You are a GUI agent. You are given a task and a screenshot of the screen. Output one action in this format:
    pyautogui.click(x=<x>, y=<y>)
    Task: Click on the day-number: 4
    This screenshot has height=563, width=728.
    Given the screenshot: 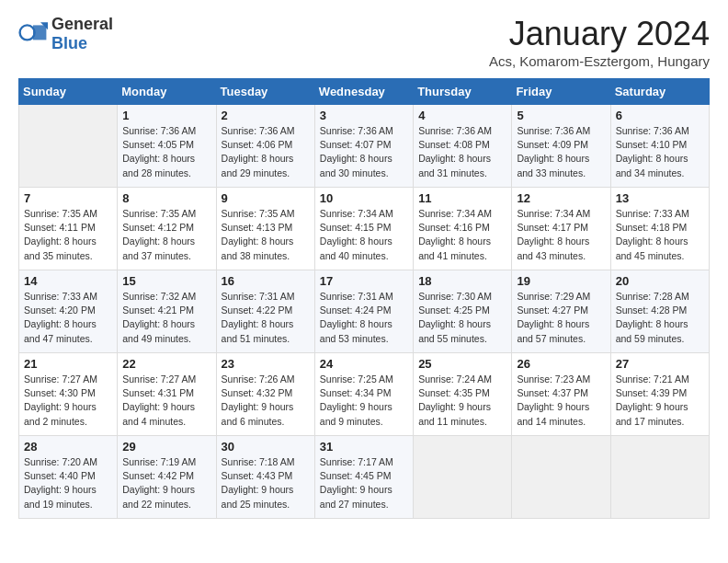 What is the action you would take?
    pyautogui.click(x=462, y=116)
    